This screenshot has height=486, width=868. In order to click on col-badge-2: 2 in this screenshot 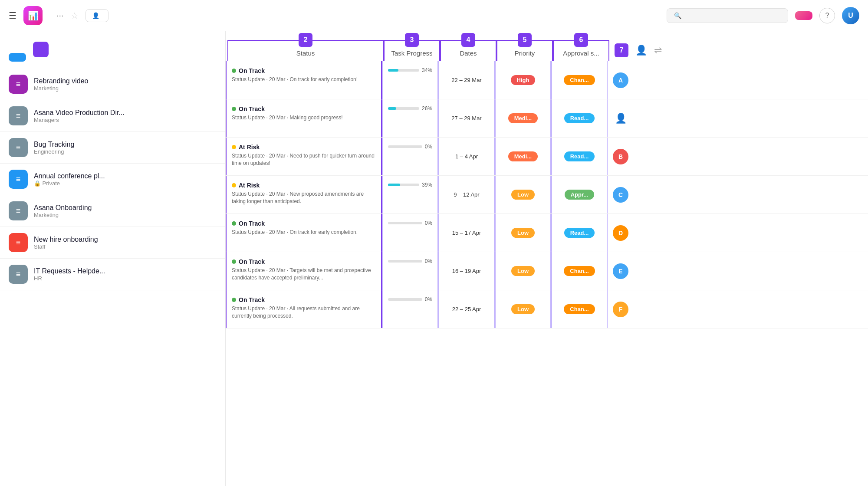, I will do `click(306, 40)`.